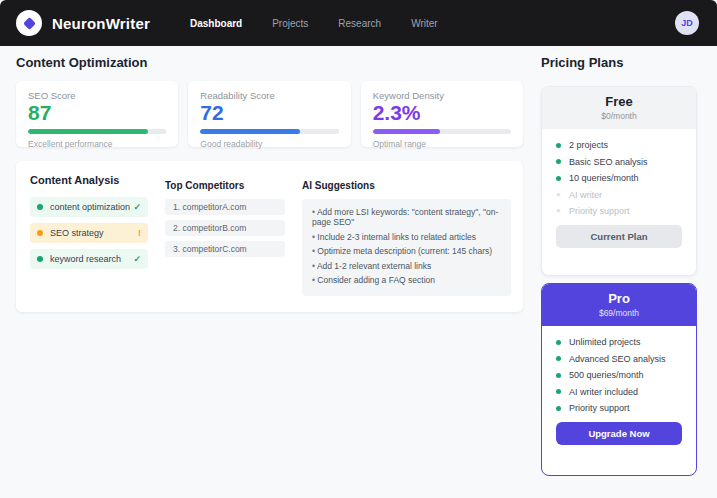 The width and height of the screenshot is (717, 498). Describe the element at coordinates (442, 96) in the screenshot. I see `score-label: Keyword Density` at that location.